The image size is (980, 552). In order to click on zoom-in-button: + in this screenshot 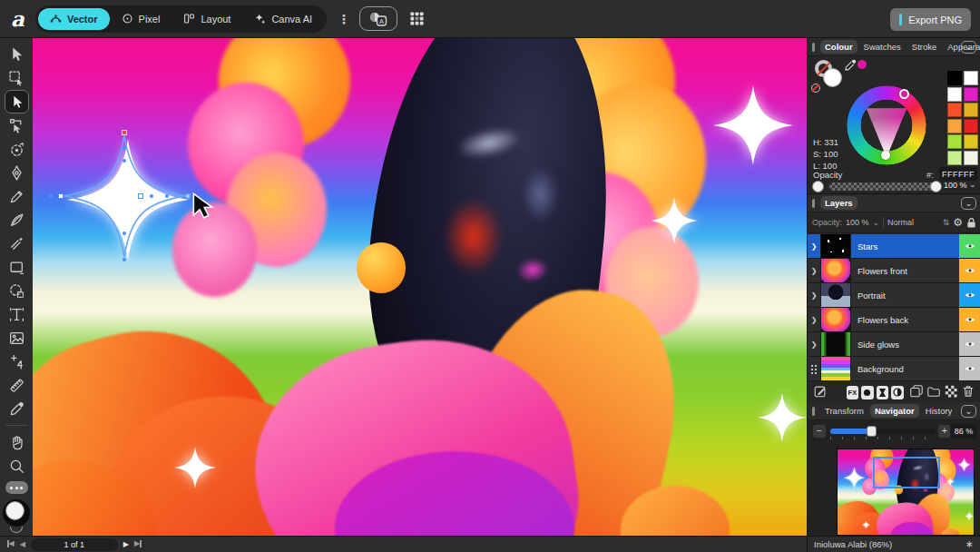, I will do `click(945, 431)`.